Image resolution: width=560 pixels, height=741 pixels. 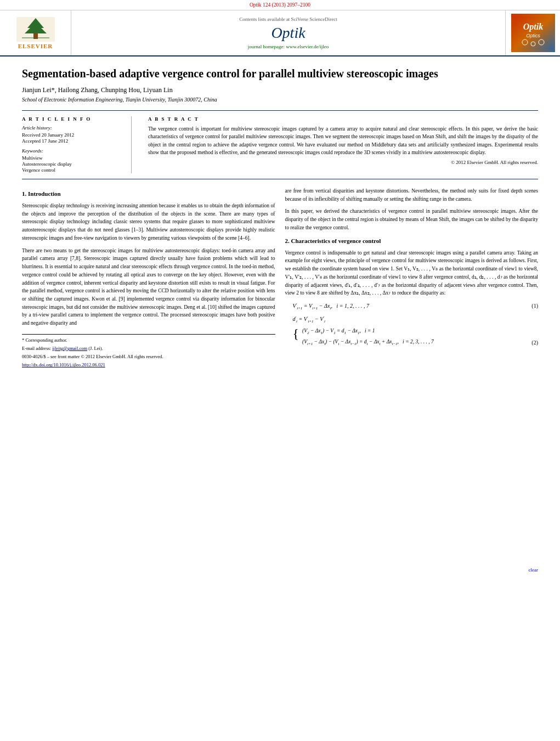 What do you see at coordinates (533, 33) in the screenshot?
I see `optik-logo-icon: Optik Optics` at bounding box center [533, 33].